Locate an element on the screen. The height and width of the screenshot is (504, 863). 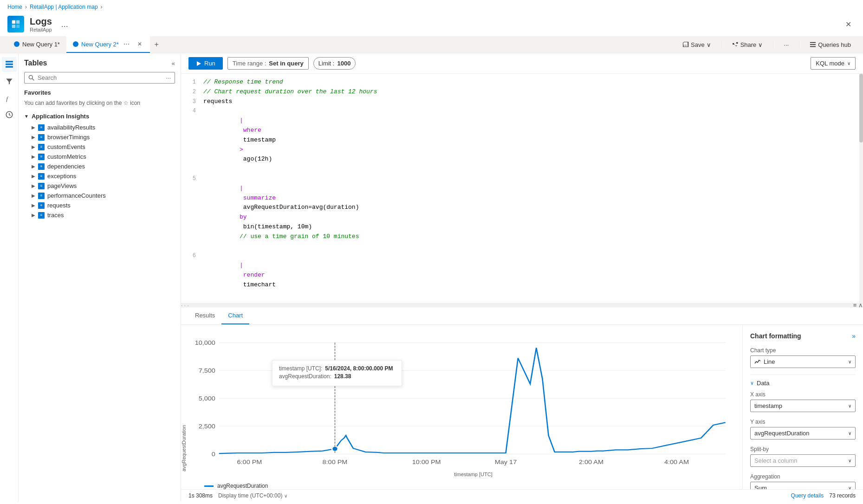
filter-icon is located at coordinates (9, 81).